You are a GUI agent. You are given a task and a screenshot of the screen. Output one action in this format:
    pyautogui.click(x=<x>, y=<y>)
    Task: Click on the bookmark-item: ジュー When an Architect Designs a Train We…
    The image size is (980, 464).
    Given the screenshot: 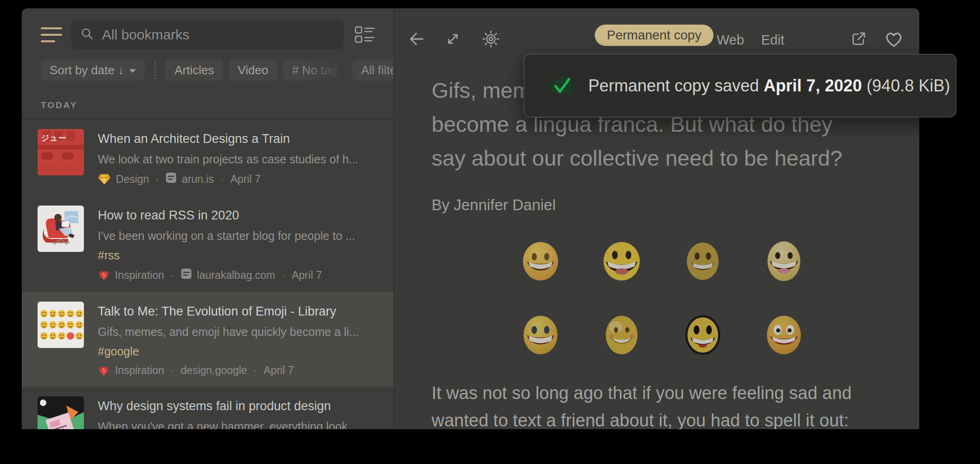 What is the action you would take?
    pyautogui.click(x=208, y=158)
    